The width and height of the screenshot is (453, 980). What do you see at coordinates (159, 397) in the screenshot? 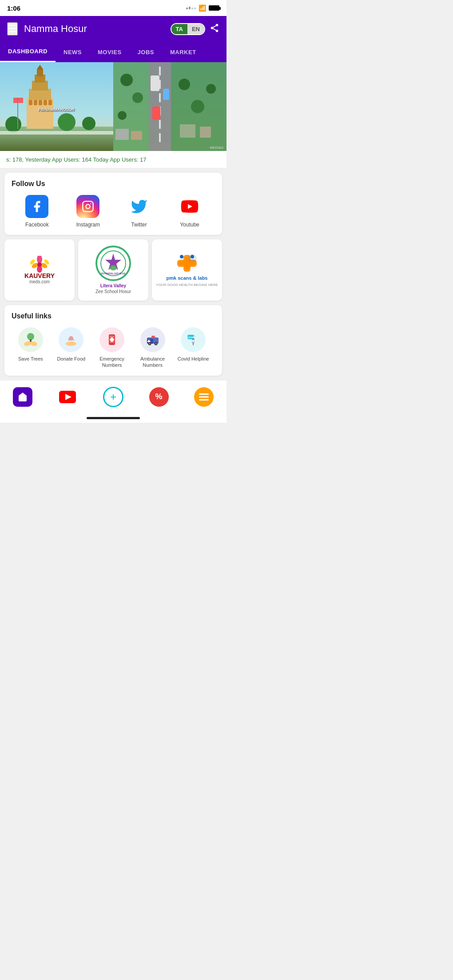
I see `bottom-discount: %` at bounding box center [159, 397].